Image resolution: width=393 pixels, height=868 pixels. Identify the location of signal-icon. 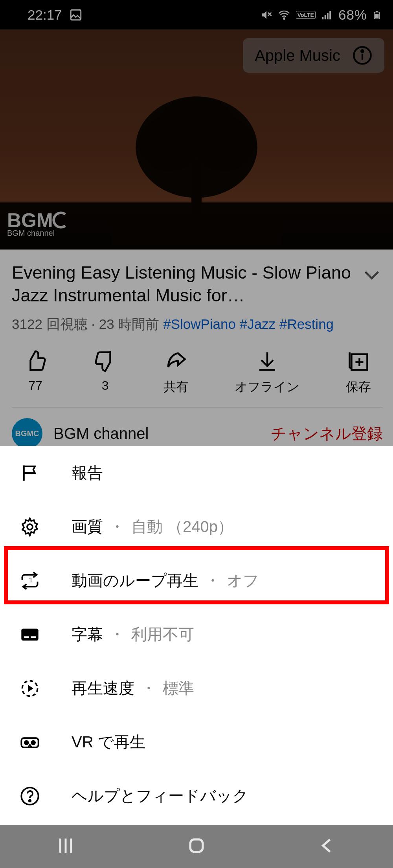
(327, 15).